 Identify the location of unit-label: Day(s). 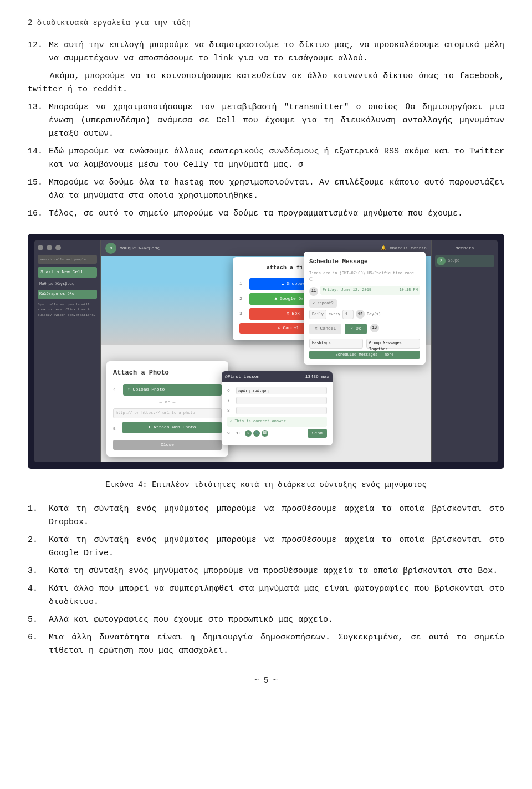
(374, 315).